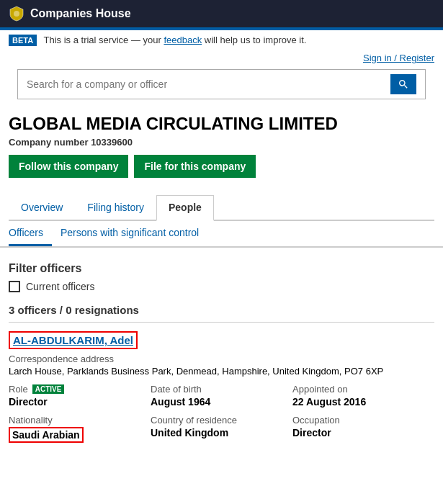 Image resolution: width=443 pixels, height=504 pixels. What do you see at coordinates (222, 287) in the screenshot?
I see `filter-row: Current officers` at bounding box center [222, 287].